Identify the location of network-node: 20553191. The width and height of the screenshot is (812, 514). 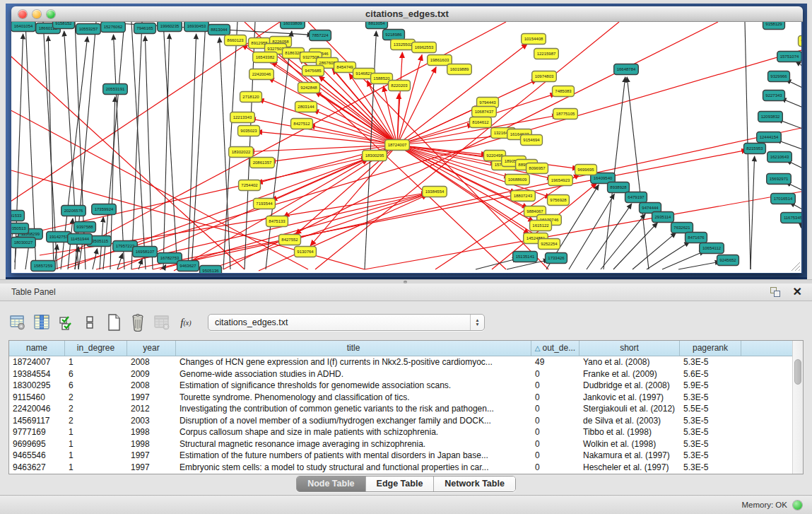
(116, 89).